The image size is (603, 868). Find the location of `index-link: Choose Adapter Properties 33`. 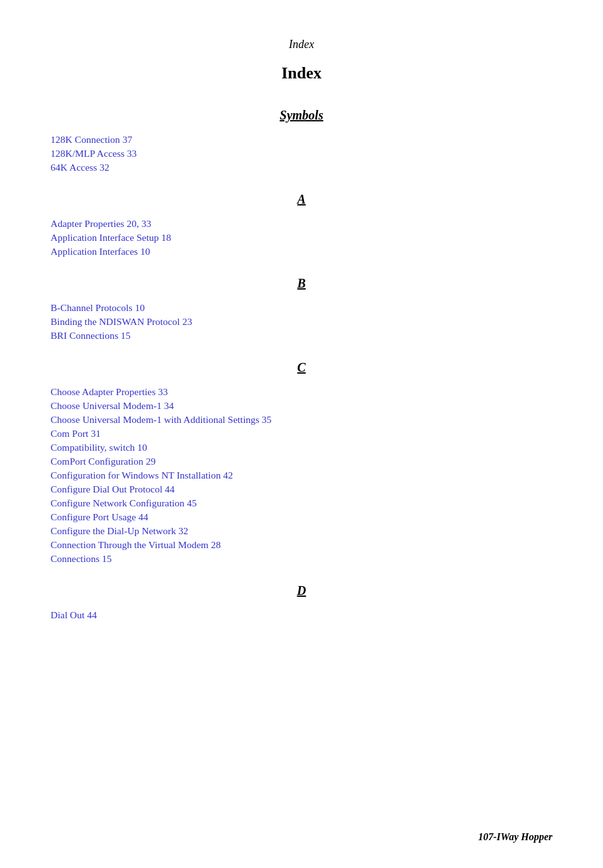

index-link: Choose Adapter Properties 33 is located at coordinates (302, 392).